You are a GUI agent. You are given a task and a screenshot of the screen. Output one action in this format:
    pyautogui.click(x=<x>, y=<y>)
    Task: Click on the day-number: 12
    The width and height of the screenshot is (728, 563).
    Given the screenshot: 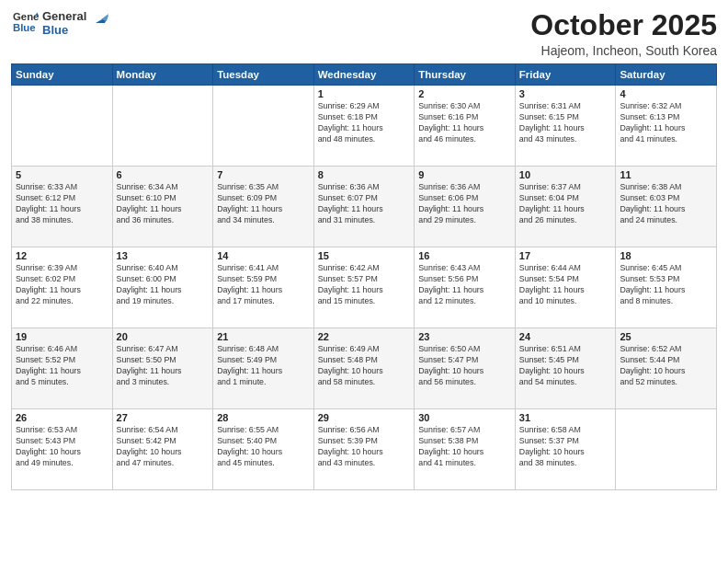 What is the action you would take?
    pyautogui.click(x=63, y=256)
    